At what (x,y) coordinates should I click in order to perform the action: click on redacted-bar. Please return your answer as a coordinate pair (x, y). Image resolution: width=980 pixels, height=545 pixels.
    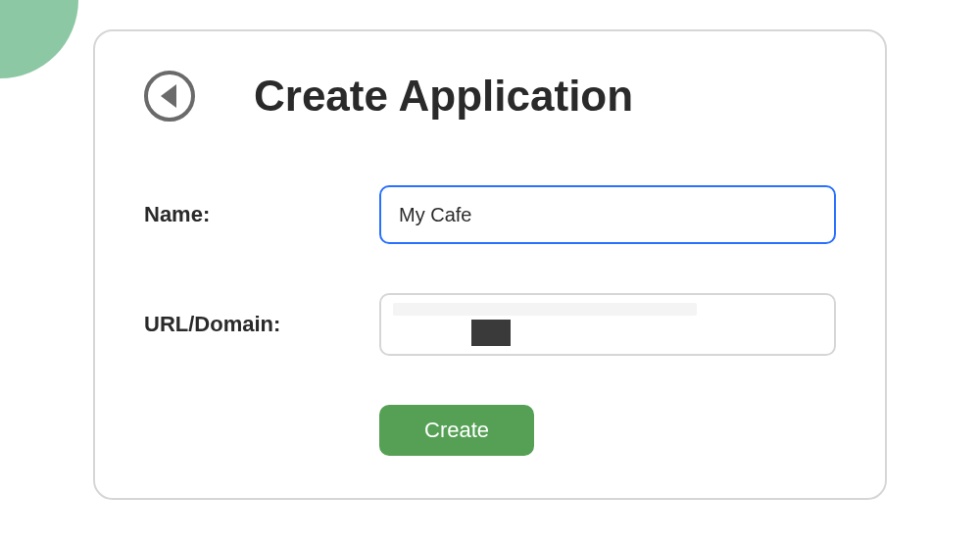
    Looking at the image, I should click on (545, 310).